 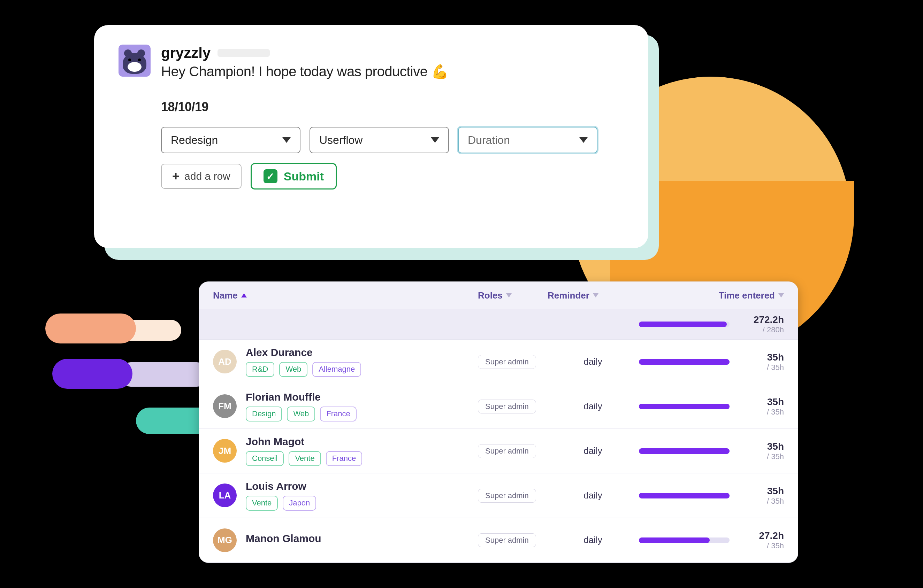 What do you see at coordinates (284, 539) in the screenshot?
I see `user-name: Manon Glamou` at bounding box center [284, 539].